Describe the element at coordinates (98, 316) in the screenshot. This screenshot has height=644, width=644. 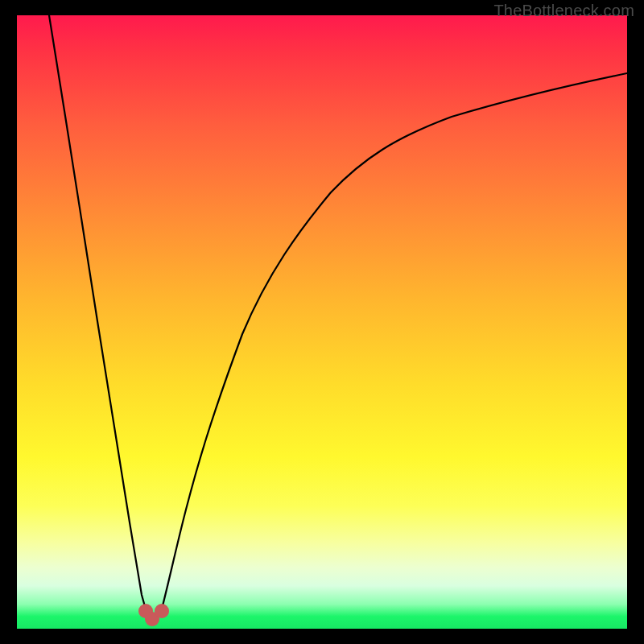
I see `curve-left-branch` at that location.